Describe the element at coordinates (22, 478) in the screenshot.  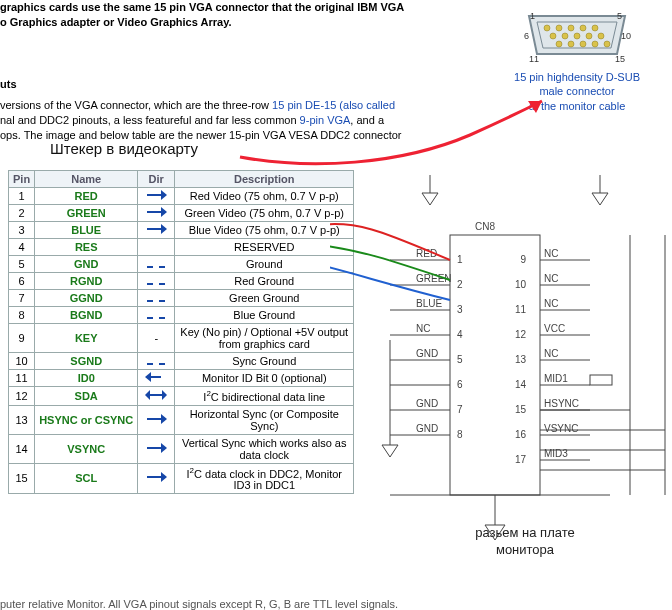
I see `pin-num: 15` at that location.